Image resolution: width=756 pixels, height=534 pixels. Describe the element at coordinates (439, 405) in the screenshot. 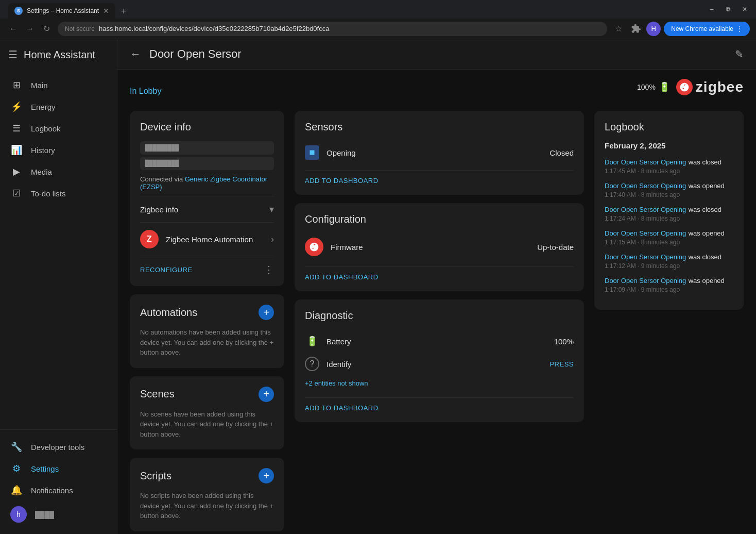

I see `diagnostic-add-dashboard-btn: ADD TO DASHBOARD` at that location.